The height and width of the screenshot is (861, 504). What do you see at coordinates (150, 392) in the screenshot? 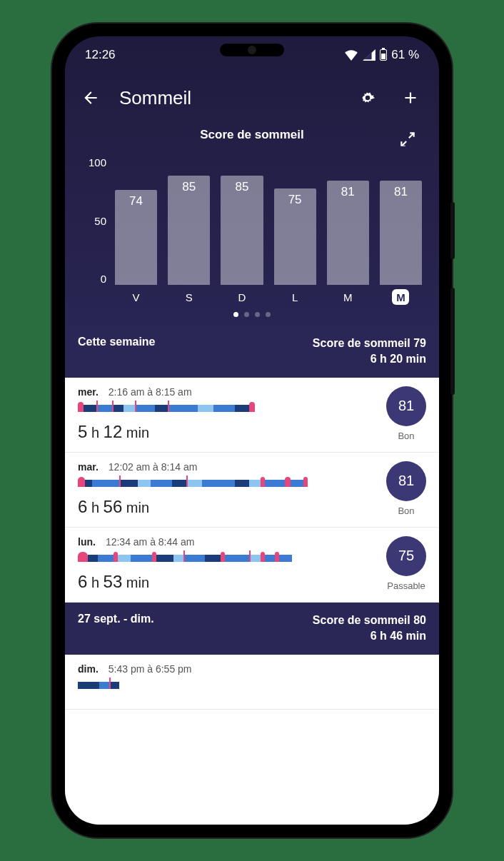
I see `entry-range: 2:16 am à 8:15 am` at bounding box center [150, 392].